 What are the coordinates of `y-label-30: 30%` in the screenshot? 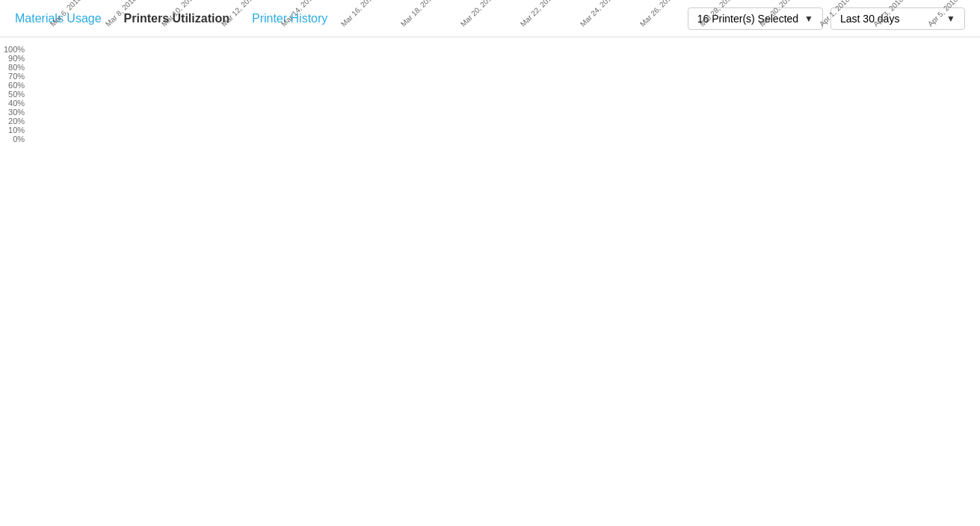 It's located at (18, 112).